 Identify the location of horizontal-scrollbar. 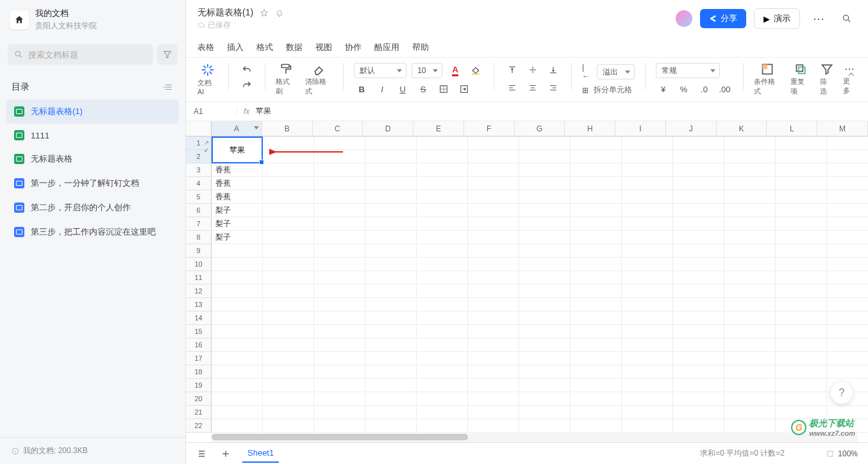
(535, 438).